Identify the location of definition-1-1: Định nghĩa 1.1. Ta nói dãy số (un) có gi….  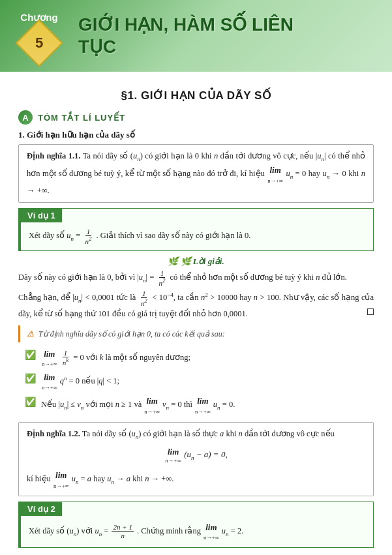
(196, 173).